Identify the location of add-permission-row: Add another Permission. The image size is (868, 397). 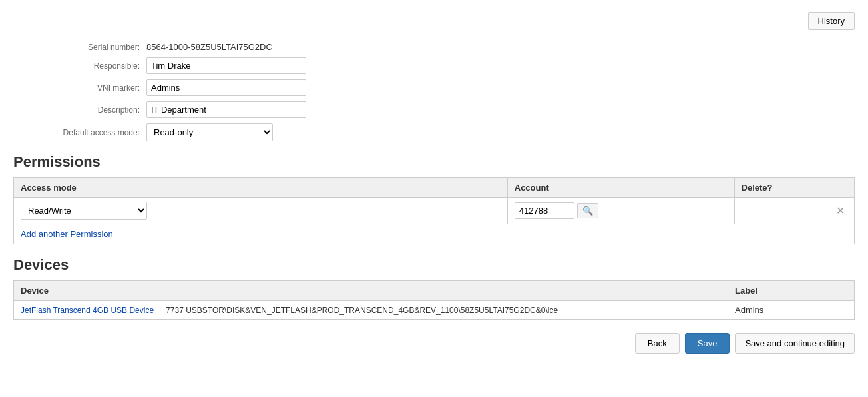
(434, 234).